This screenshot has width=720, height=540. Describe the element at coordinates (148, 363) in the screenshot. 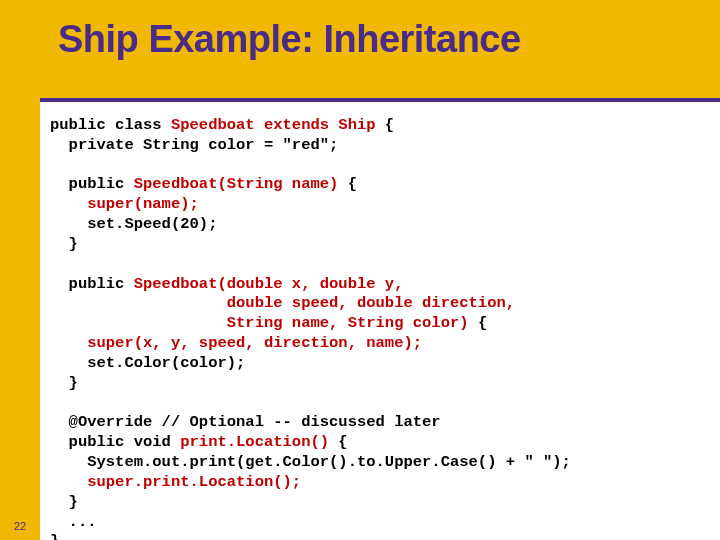

I see `code-line: set.Color(color);` at that location.